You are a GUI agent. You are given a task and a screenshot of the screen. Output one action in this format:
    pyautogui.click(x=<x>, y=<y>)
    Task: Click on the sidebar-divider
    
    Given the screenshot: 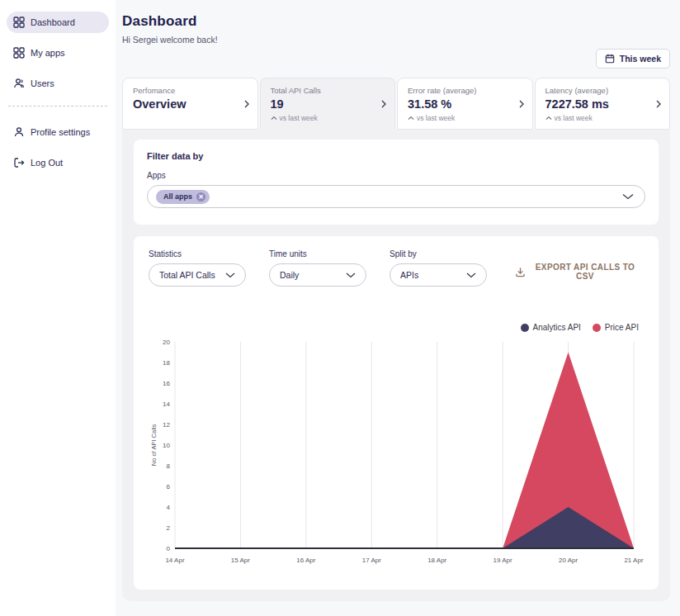 What is the action you would take?
    pyautogui.click(x=58, y=106)
    